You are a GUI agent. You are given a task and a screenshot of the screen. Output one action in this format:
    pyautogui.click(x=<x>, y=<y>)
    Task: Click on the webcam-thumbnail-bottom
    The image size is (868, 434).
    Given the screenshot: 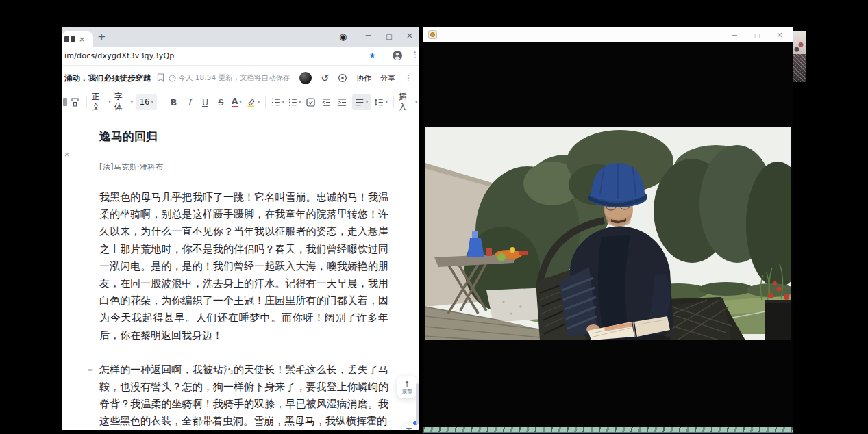 What is the action you would take?
    pyautogui.click(x=799, y=68)
    